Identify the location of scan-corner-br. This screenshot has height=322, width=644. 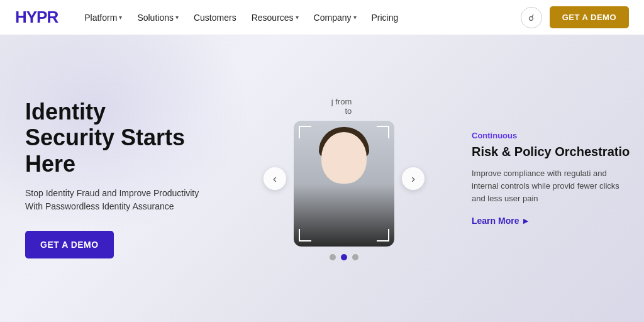
(383, 235).